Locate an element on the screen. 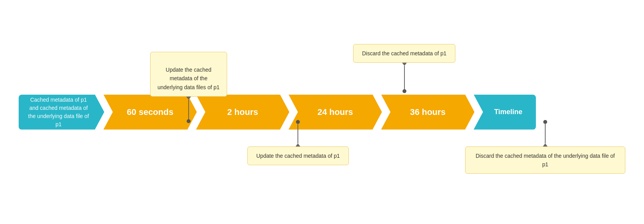  connector-tt4: Discard the cached metadata of the under… is located at coordinates (545, 147).